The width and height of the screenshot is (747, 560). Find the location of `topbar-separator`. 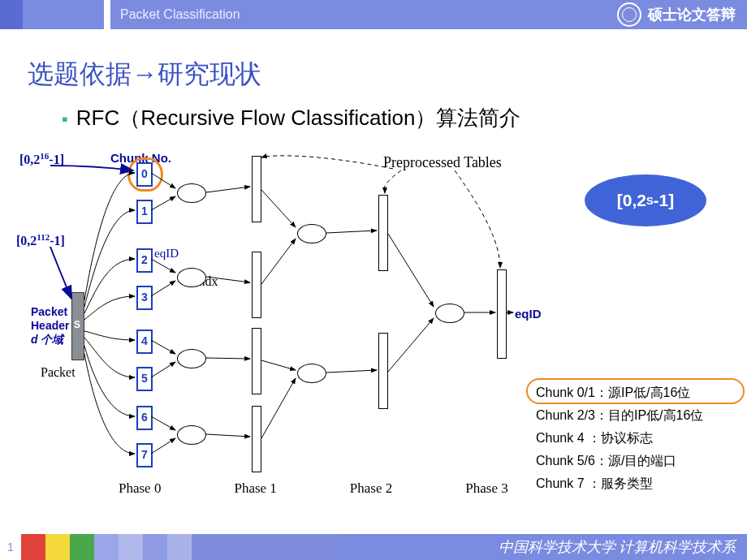

topbar-separator is located at coordinates (107, 15).